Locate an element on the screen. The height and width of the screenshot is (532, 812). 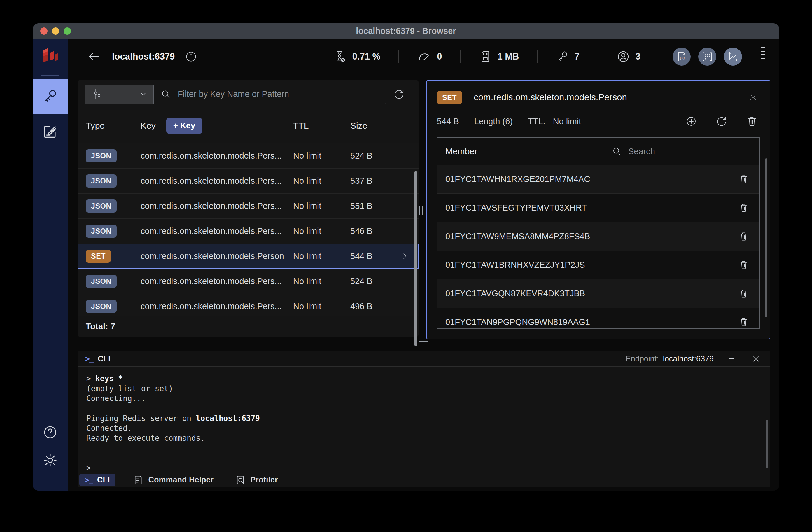
window-title: localhost:6379 - Browser is located at coordinates (406, 31).